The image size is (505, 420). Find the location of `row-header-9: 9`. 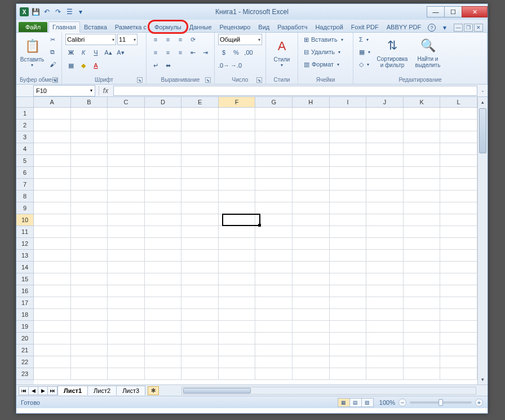

row-header-9: 9 is located at coordinates (25, 209).